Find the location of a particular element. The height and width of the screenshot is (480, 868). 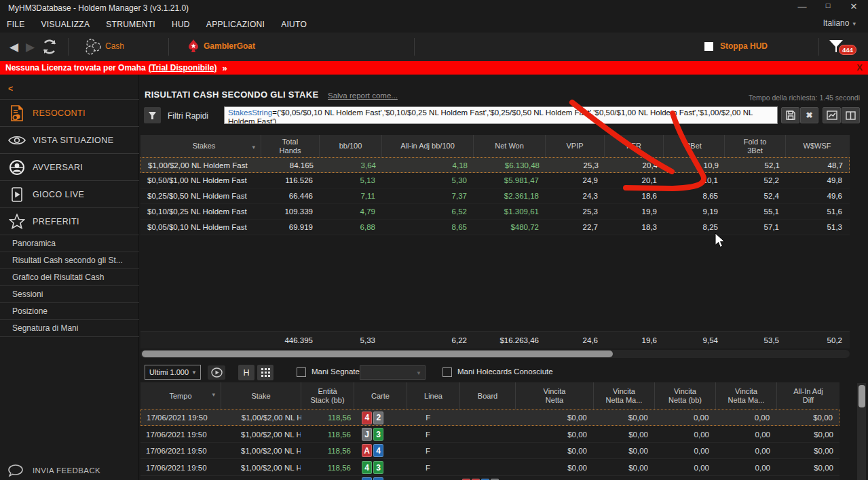

pfr-cell: 19,9 is located at coordinates (634, 212).